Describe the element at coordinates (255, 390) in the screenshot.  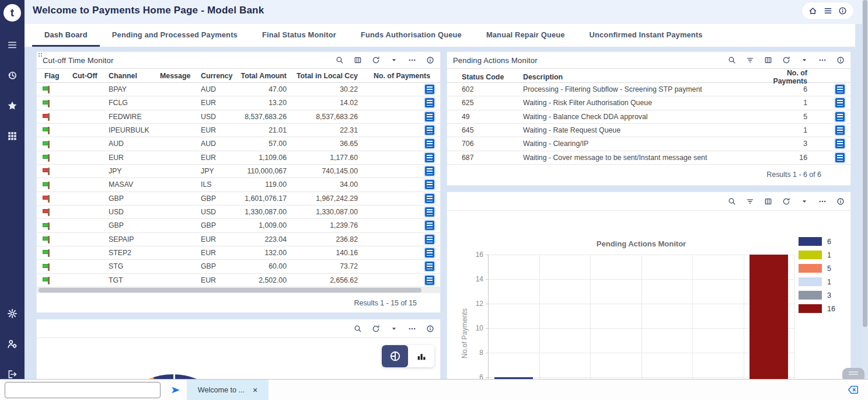
I see `close-icon: ×` at that location.